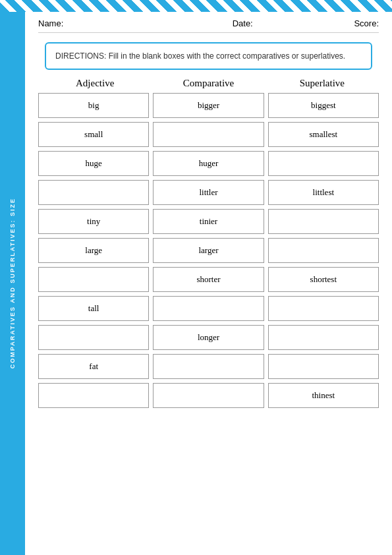 This screenshot has width=392, height=555. I want to click on cell-adjective-1: small, so click(94, 134).